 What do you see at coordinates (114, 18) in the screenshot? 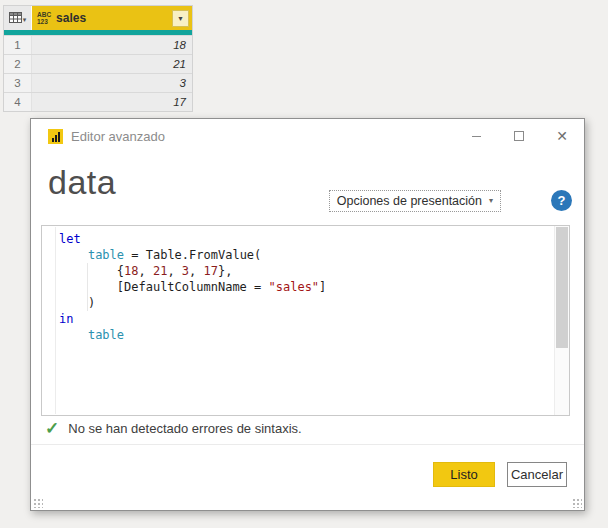
I see `column-name: sales` at bounding box center [114, 18].